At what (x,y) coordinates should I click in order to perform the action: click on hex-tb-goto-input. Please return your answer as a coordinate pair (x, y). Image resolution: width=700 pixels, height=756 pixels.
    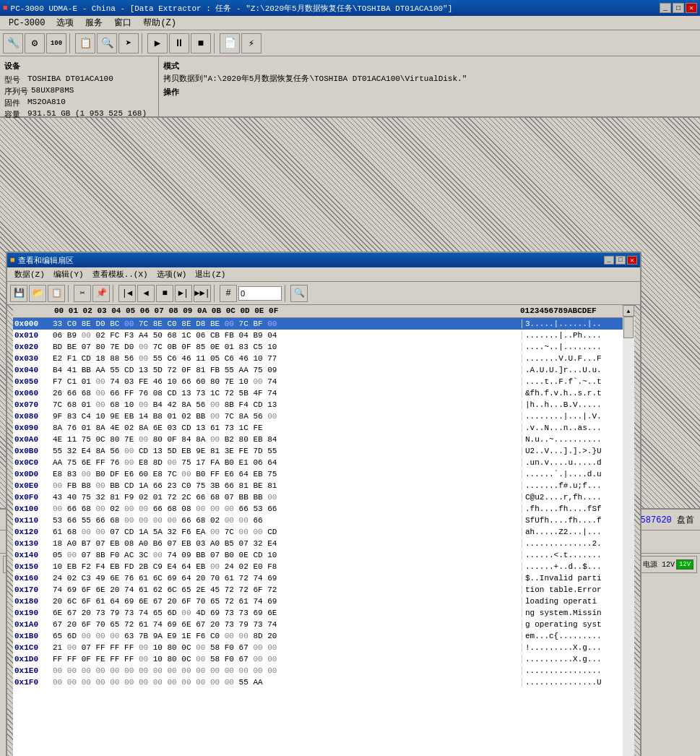
    Looking at the image, I should click on (260, 293).